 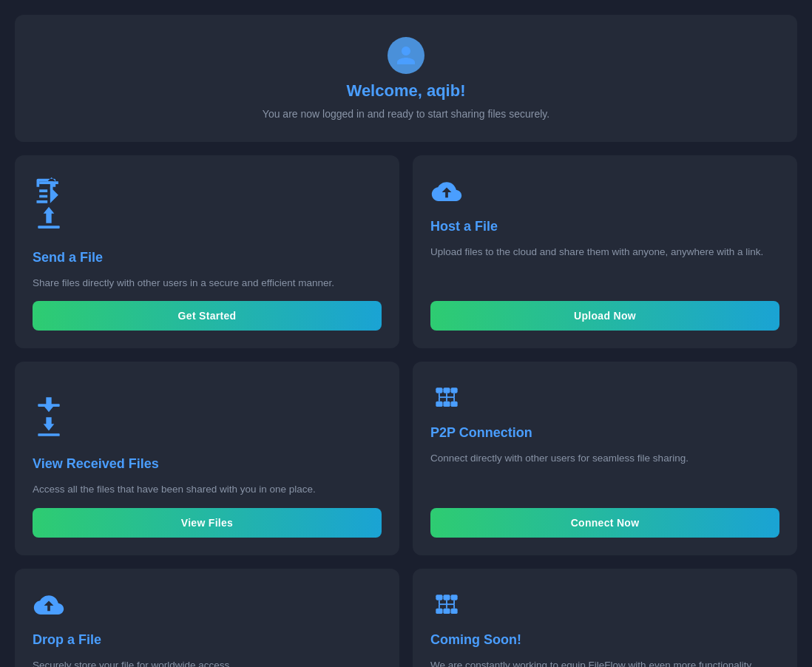 I want to click on network-icon, so click(x=447, y=399).